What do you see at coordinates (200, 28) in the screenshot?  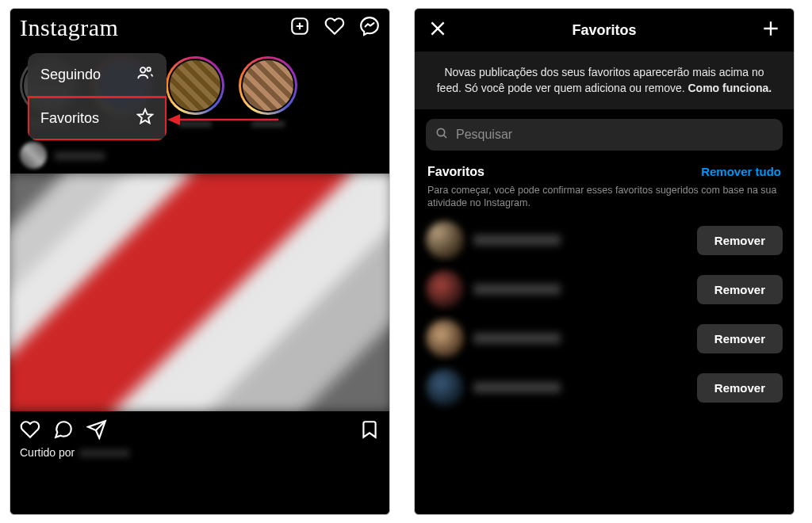 I see `home-header: Instagram` at bounding box center [200, 28].